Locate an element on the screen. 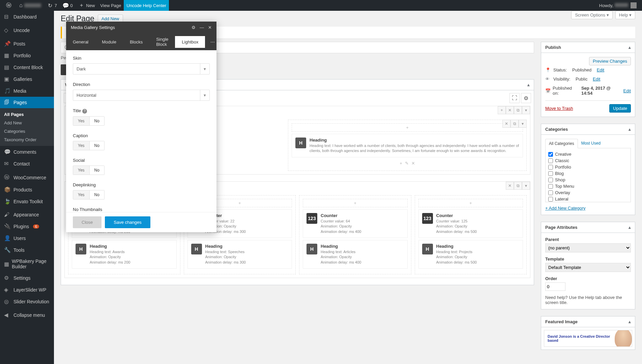 This screenshot has height=364, width=642. site-home: ⌂ is located at coordinates (29, 5).